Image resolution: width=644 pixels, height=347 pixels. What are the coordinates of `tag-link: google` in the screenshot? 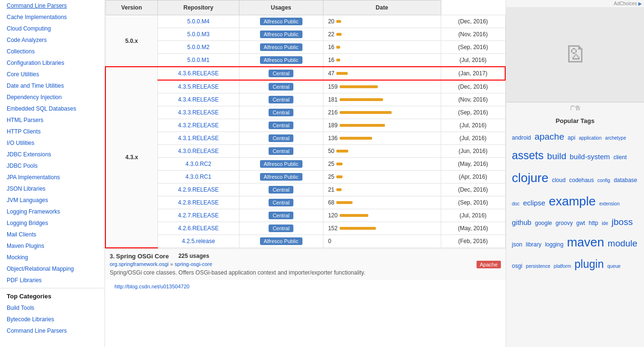 It's located at (543, 223).